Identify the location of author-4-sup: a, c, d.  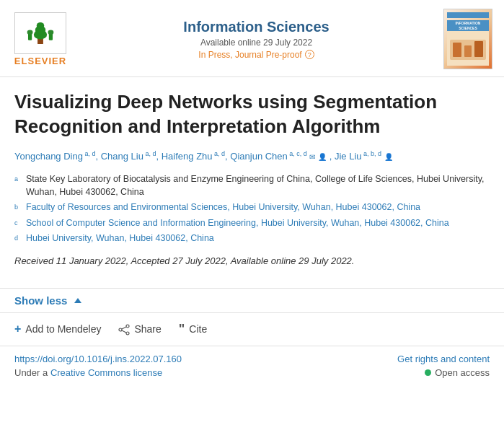
(297, 154).